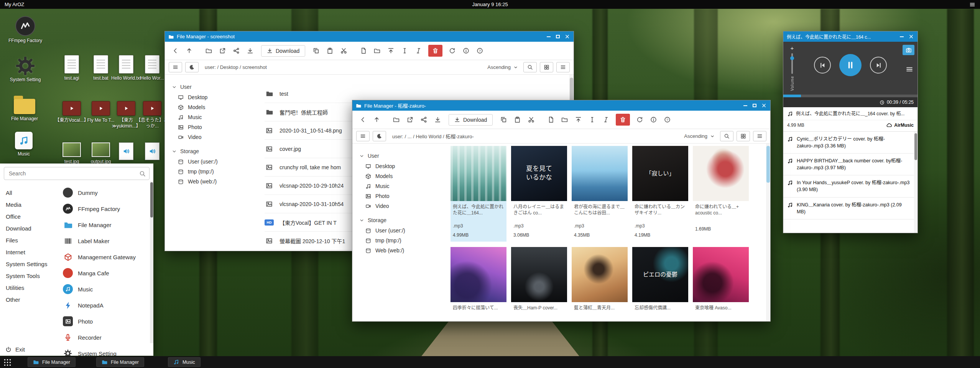  I want to click on search-input, so click(77, 173).